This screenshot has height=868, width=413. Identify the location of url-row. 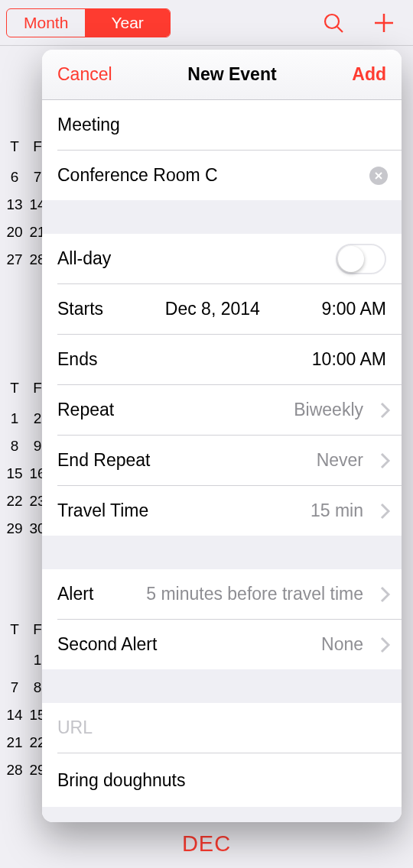
(222, 727).